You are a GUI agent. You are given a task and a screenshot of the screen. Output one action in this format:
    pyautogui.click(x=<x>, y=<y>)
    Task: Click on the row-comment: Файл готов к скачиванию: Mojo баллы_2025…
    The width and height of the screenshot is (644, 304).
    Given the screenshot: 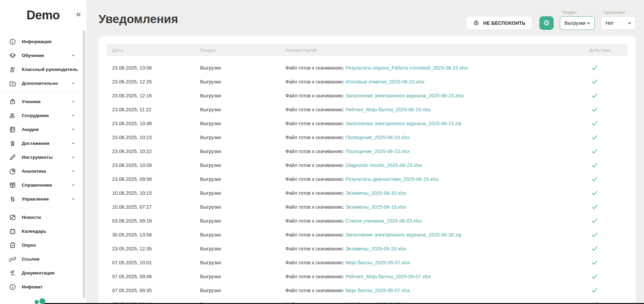 What is the action you would take?
    pyautogui.click(x=437, y=263)
    